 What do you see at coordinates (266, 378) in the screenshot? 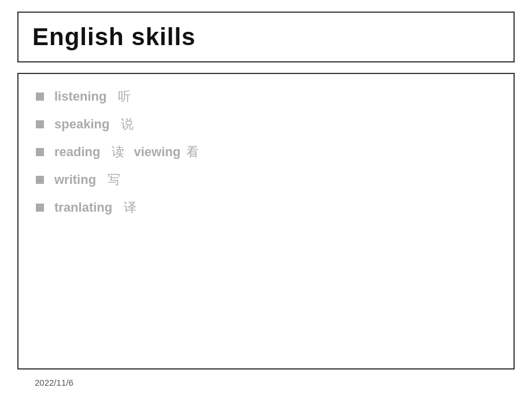
I see `footer: 2022/11/6` at bounding box center [266, 378].